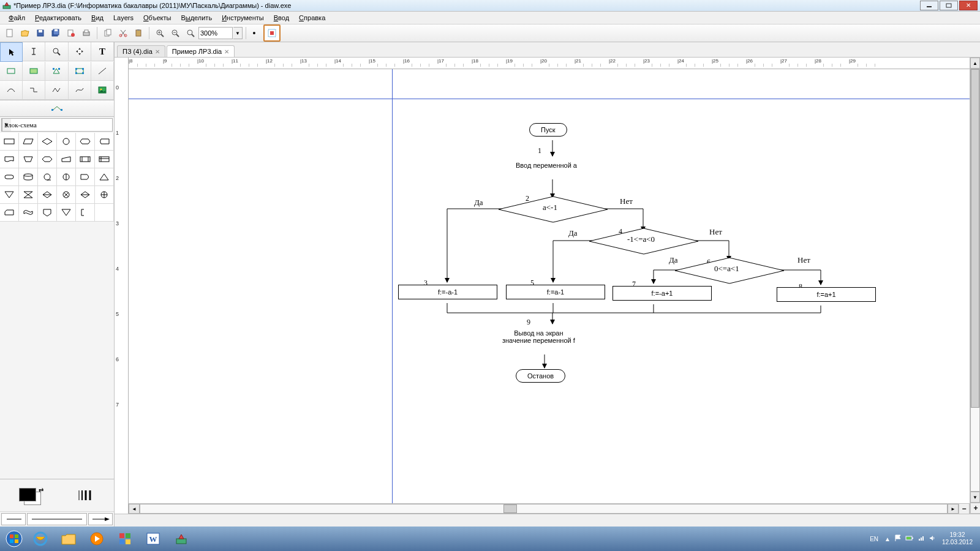 The image size is (980, 551). What do you see at coordinates (157, 18) in the screenshot?
I see `menu-objects: Объекты` at bounding box center [157, 18].